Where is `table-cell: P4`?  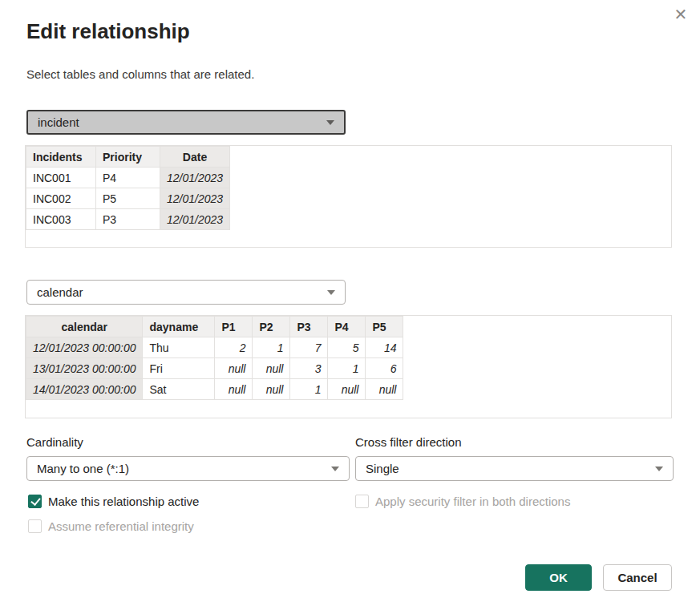 table-cell: P4 is located at coordinates (128, 178).